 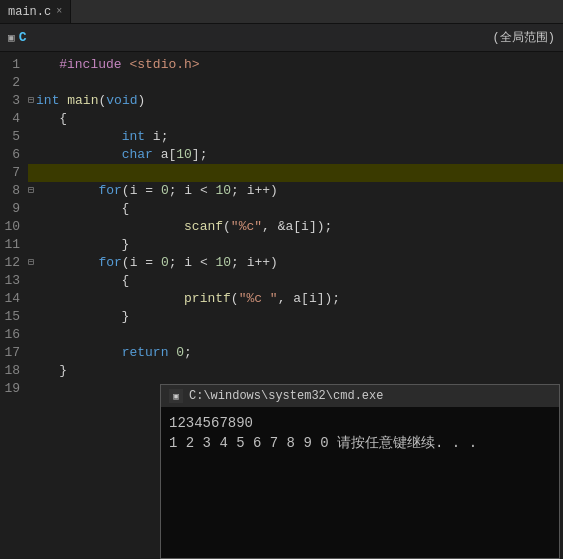 I want to click on code-line-12: ⊟ for(i = 0; i < 10; i++), so click(x=296, y=263).